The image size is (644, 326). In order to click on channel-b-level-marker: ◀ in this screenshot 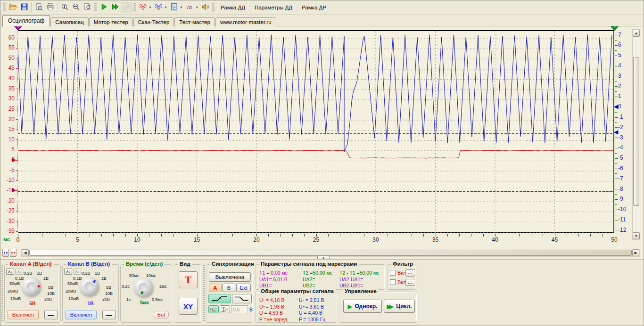, I will do `click(616, 132)`.